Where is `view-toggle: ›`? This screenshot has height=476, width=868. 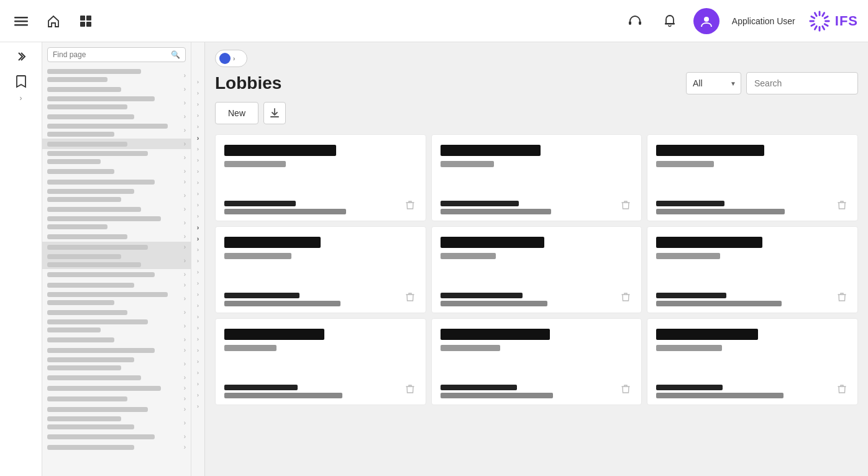 view-toggle: › is located at coordinates (231, 58).